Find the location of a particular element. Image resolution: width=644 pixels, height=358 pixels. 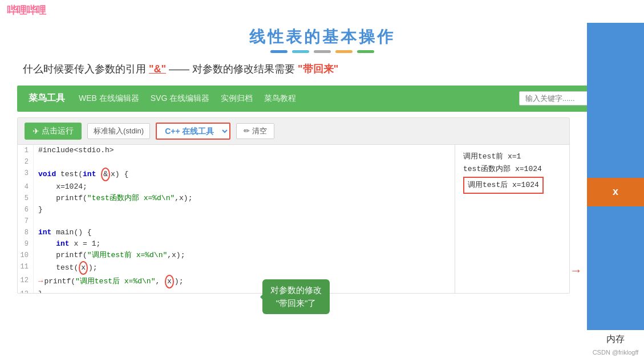

output-panel: 调用test前 x=1 test函数内部 x=1024 调用test后 x=10… is located at coordinates (512, 219).